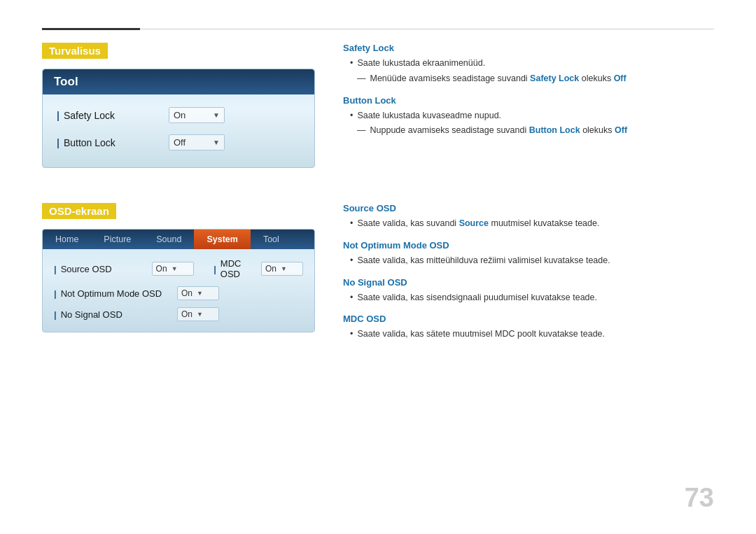 This screenshot has width=756, height=534. Describe the element at coordinates (528, 253) in the screenshot. I see `not-optimum-desc: Not Optimum Mode OSD Saate valida, kas m…` at that location.